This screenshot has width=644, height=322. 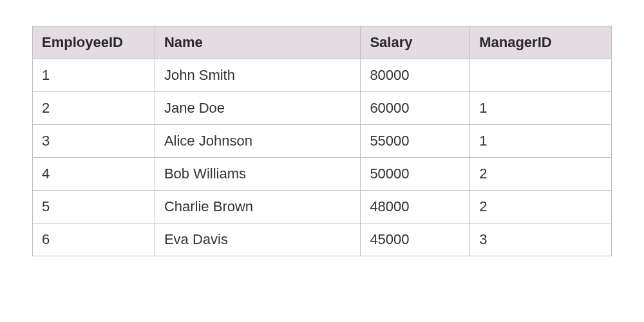 What do you see at coordinates (322, 43) in the screenshot?
I see `table-header-row: EmployeeID Name Salary ManagerID` at bounding box center [322, 43].